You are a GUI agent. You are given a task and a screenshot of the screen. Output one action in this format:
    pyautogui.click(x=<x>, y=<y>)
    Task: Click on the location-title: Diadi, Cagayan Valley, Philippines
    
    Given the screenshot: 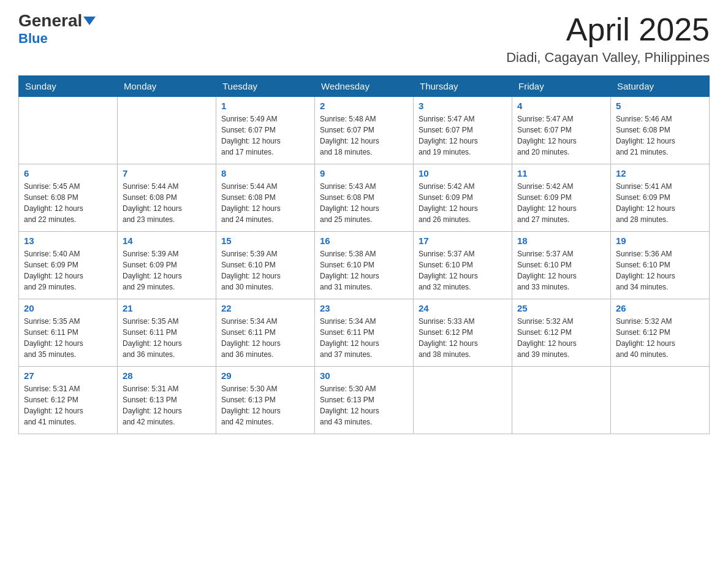 What is the action you would take?
    pyautogui.click(x=608, y=58)
    